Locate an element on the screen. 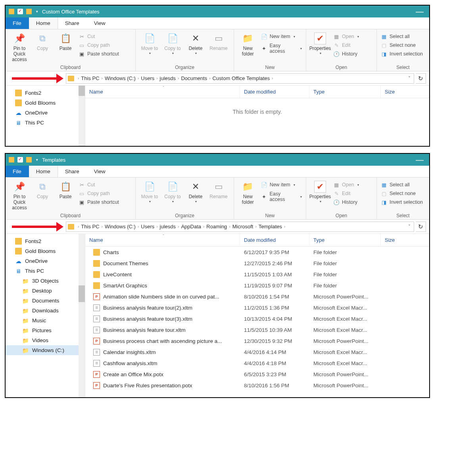  file-row: PCreate an Office Mix.potx 6/5/2015 3:23… is located at coordinates (257, 374).